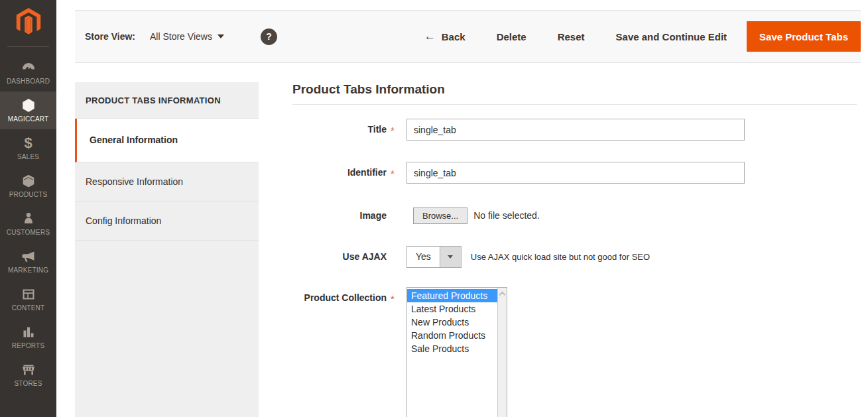  What do you see at coordinates (28, 346) in the screenshot?
I see `sidebar-item-label: REPORTS` at bounding box center [28, 346].